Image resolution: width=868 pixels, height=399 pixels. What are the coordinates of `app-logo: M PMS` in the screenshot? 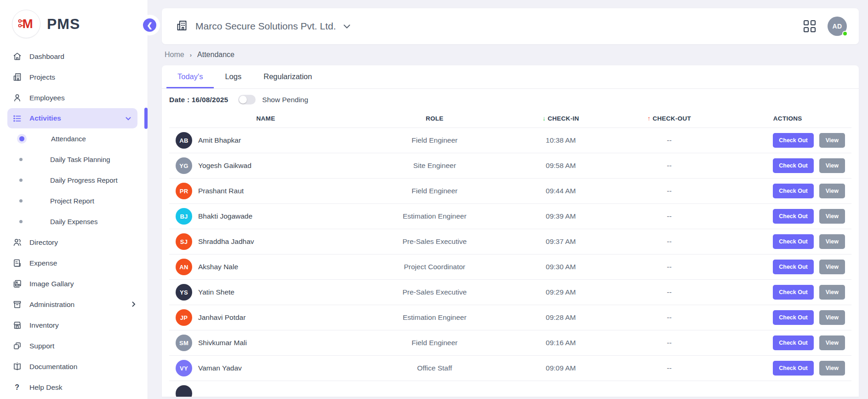 It's located at (74, 21).